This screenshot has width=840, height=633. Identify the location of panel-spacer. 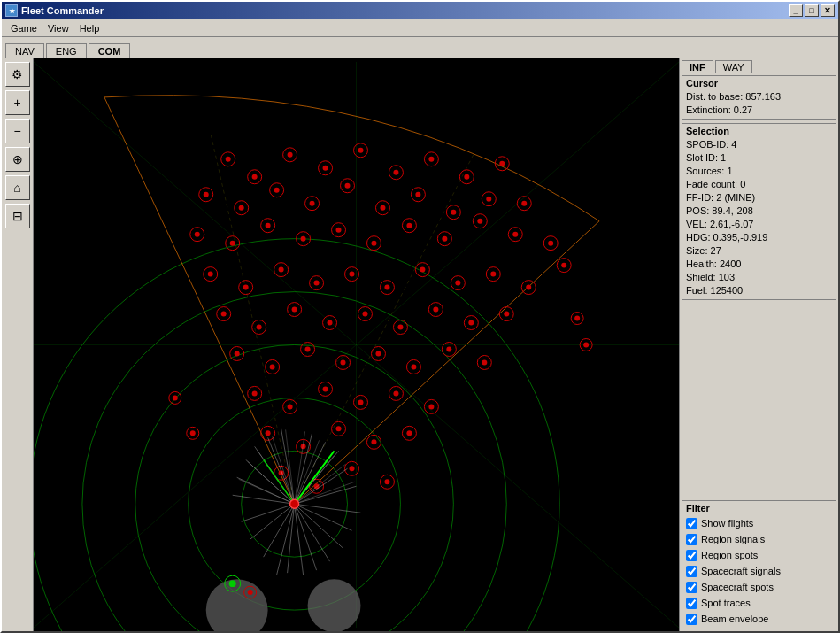
(759, 401).